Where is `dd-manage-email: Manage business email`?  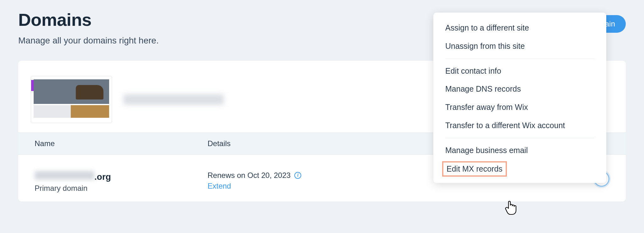 dd-manage-email: Manage business email is located at coordinates (520, 151).